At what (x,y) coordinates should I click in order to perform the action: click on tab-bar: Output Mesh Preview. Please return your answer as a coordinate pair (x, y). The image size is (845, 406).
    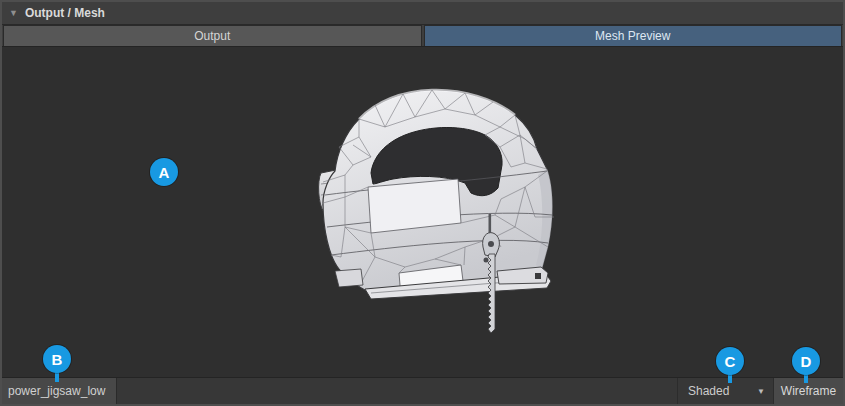
    Looking at the image, I should click on (422, 36).